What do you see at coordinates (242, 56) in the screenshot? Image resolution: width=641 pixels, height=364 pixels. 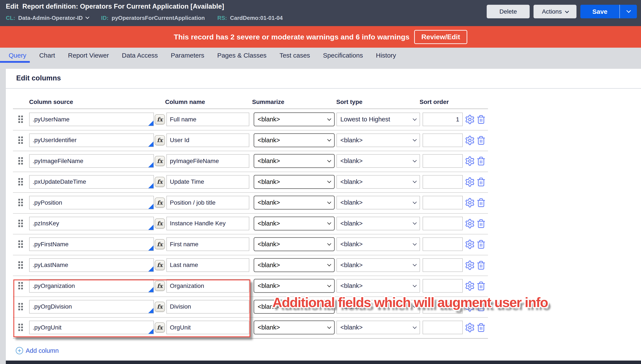 I see `tab-pages-classes: Pages & Classes` at bounding box center [242, 56].